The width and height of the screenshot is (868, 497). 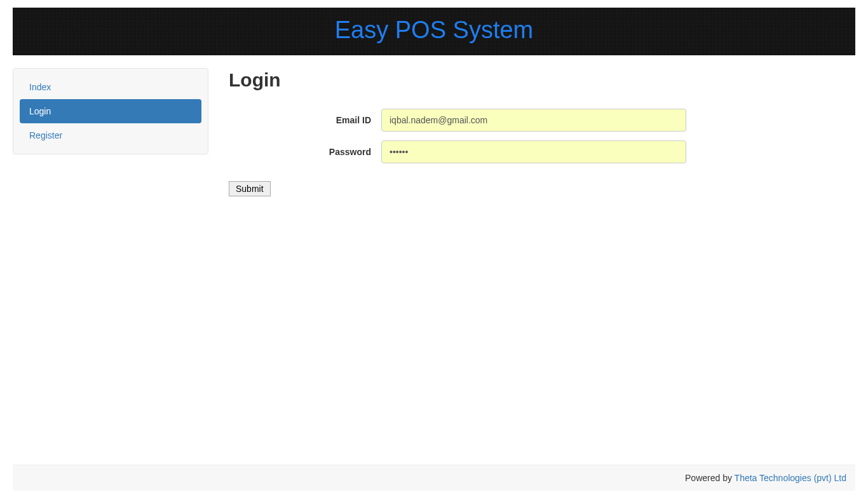 What do you see at coordinates (40, 87) in the screenshot?
I see `sidebar-item-label: Index` at bounding box center [40, 87].